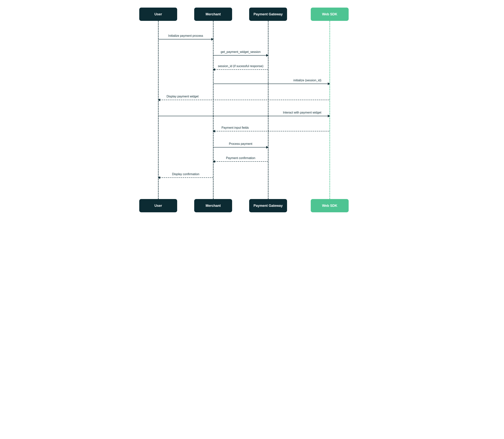  Describe the element at coordinates (271, 81) in the screenshot. I see `message-3: initialize (session_id)` at that location.